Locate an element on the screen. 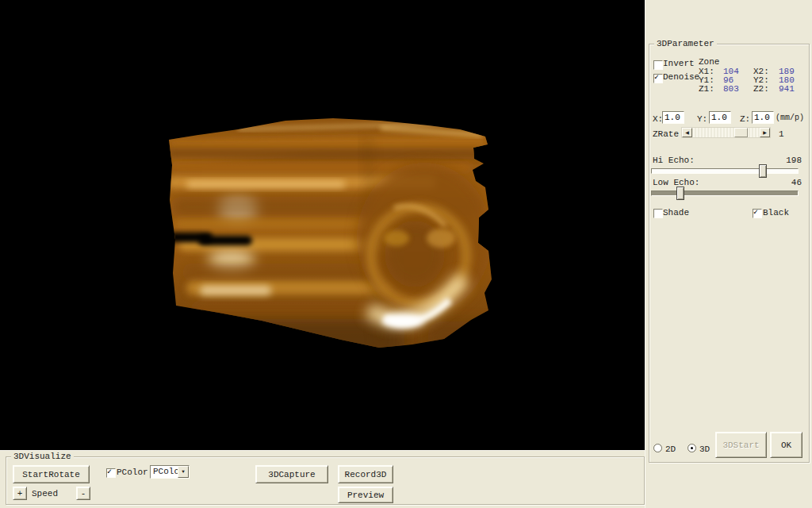 The image size is (812, 508). record3d-button: Record3D is located at coordinates (366, 475).